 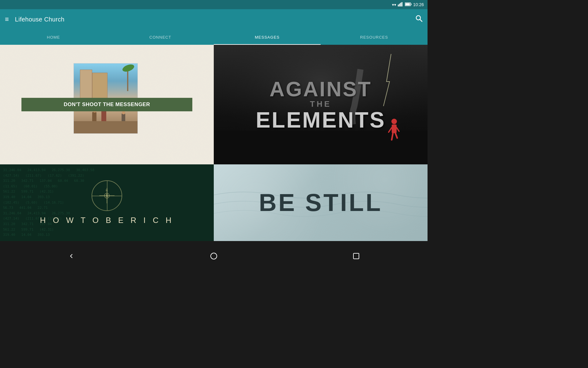 What do you see at coordinates (321, 89) in the screenshot?
I see `card-2-against-text: AGAINST` at bounding box center [321, 89].